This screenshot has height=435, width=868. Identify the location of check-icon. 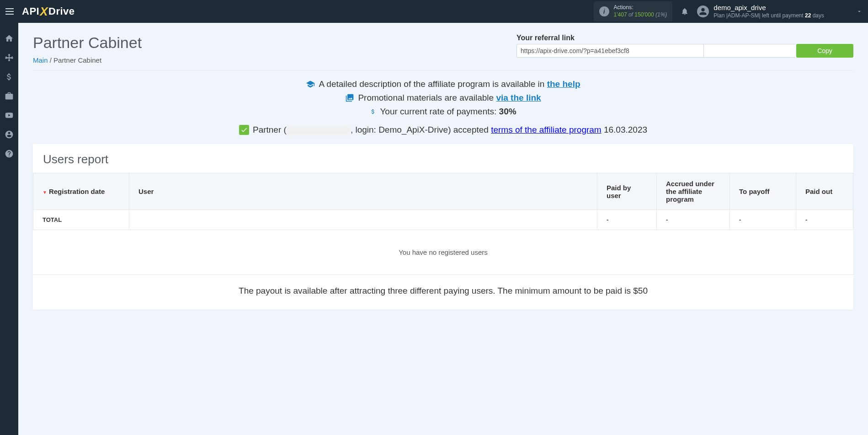
(244, 130).